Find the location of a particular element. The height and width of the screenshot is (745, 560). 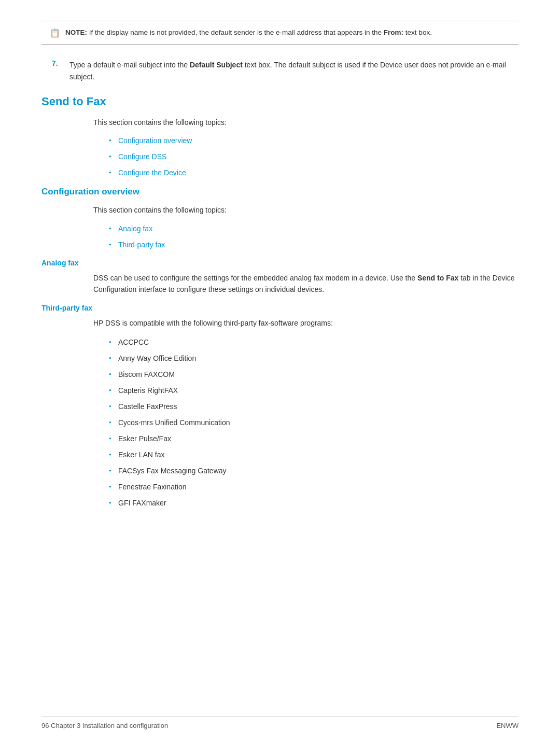

step-7-bold: Default Subject is located at coordinates (216, 65).